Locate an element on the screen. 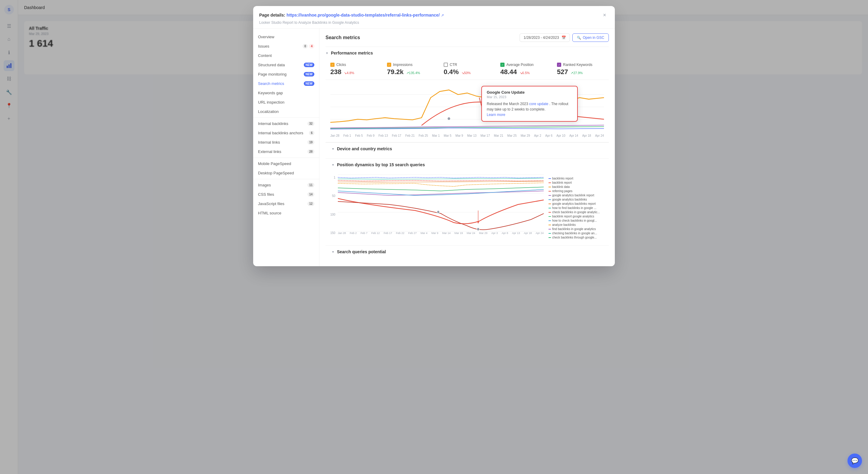 This screenshot has width=868, height=474. modal-title-prefix: Page details: is located at coordinates (272, 15).